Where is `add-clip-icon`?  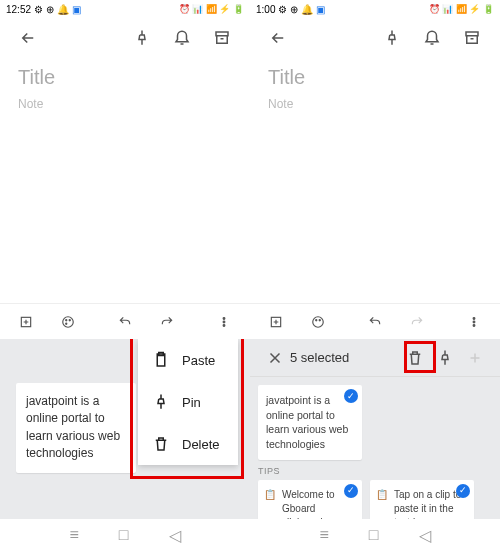 add-clip-icon is located at coordinates (475, 358).